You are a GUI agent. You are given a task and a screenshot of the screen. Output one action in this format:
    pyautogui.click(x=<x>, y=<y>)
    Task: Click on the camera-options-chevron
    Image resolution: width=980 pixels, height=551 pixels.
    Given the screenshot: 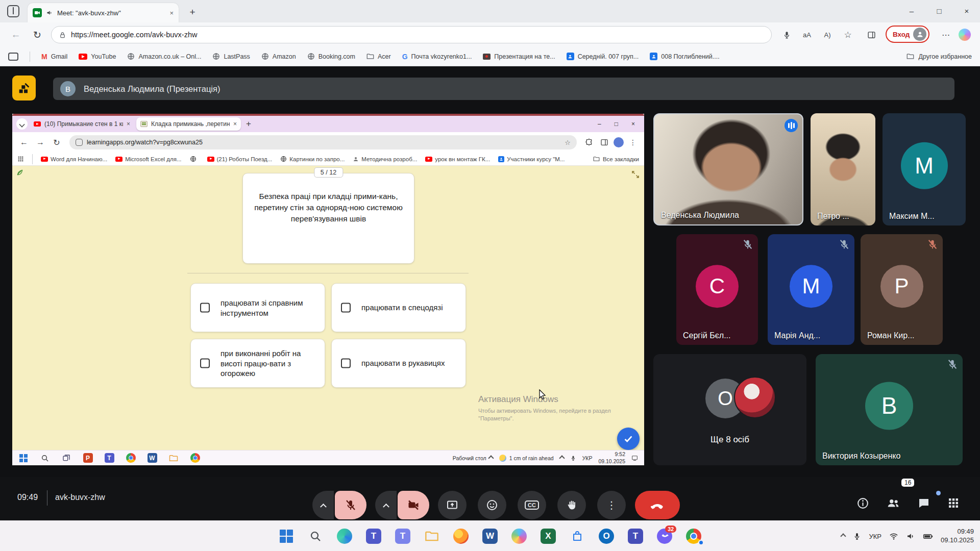 What is the action you would take?
    pyautogui.click(x=386, y=505)
    